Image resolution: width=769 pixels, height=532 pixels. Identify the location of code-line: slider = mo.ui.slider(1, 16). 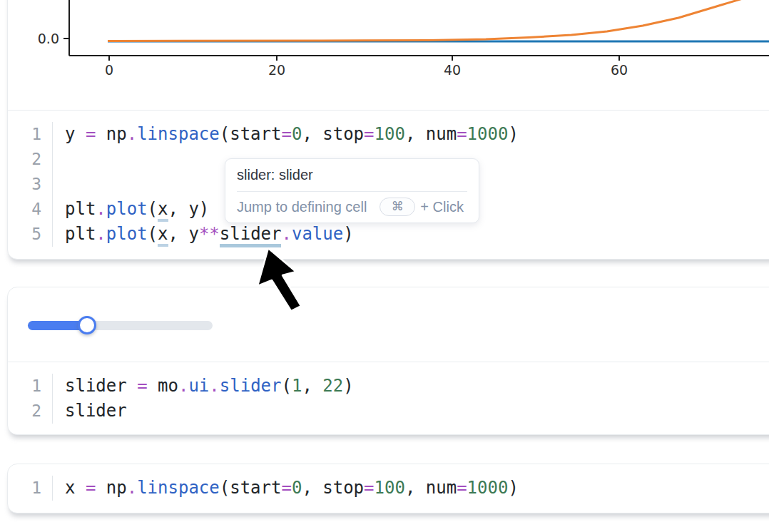
(210, 387).